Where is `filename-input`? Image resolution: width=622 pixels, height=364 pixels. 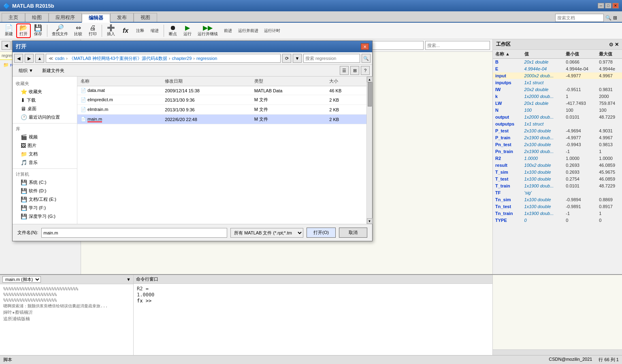 filename-input is located at coordinates (134, 233).